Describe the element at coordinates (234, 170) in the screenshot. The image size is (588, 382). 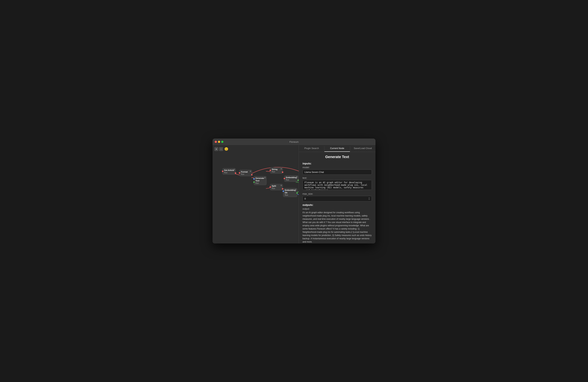
I see `node-trash-get-article: 🗑` at that location.